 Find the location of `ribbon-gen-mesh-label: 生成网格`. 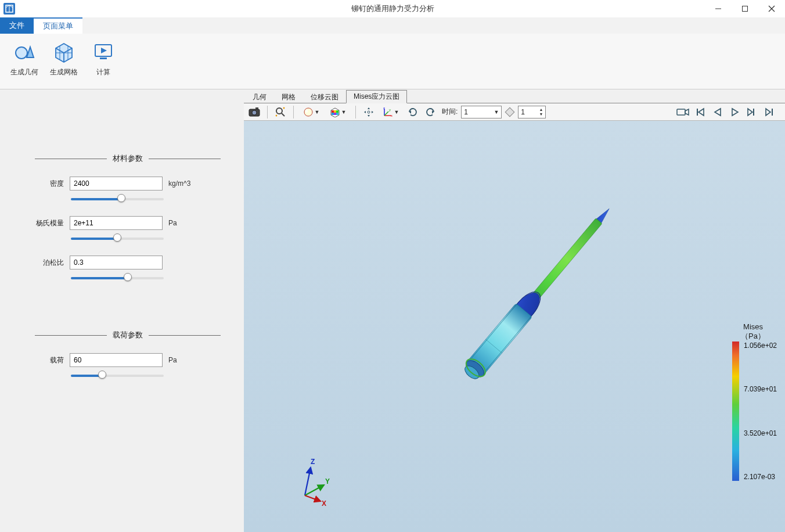

ribbon-gen-mesh-label: 生成网格 is located at coordinates (64, 72).